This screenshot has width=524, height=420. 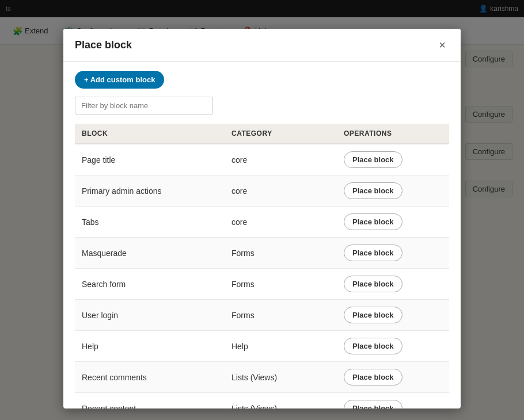 I want to click on block-name-cell: Search form, so click(x=150, y=284).